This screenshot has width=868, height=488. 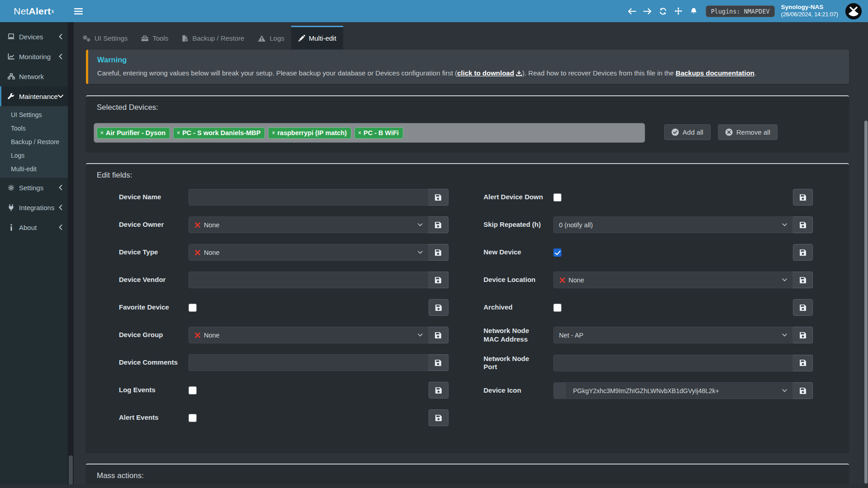 What do you see at coordinates (193, 308) in the screenshot?
I see `favorite-device-checkbox` at bounding box center [193, 308].